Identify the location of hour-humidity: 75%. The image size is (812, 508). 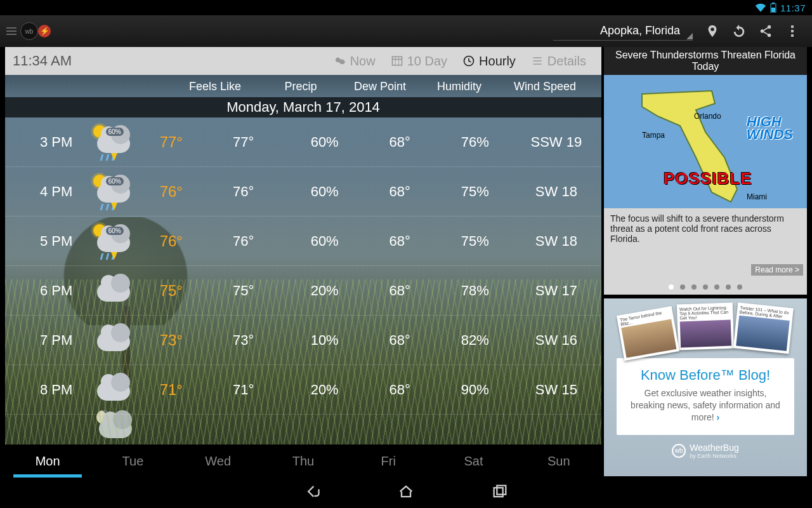
(475, 241).